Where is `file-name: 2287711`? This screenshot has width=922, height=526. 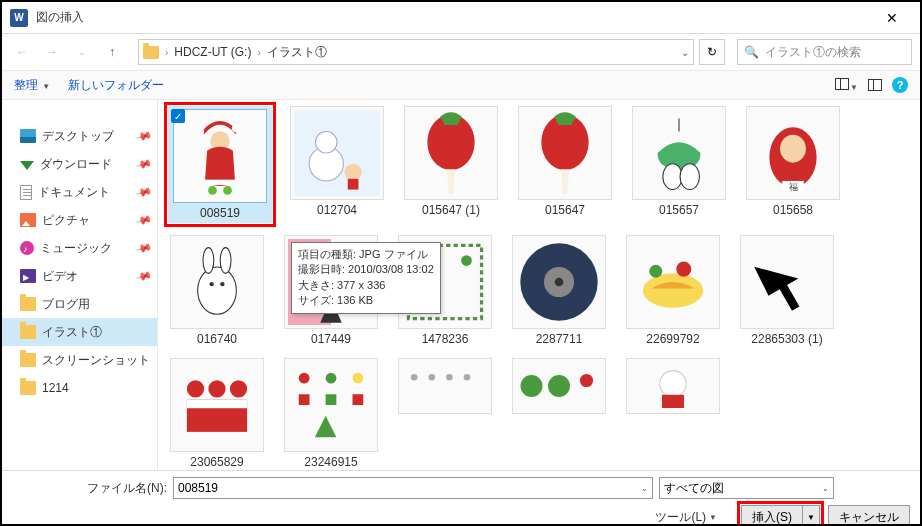
file-name: 2287711 is located at coordinates (560, 339).